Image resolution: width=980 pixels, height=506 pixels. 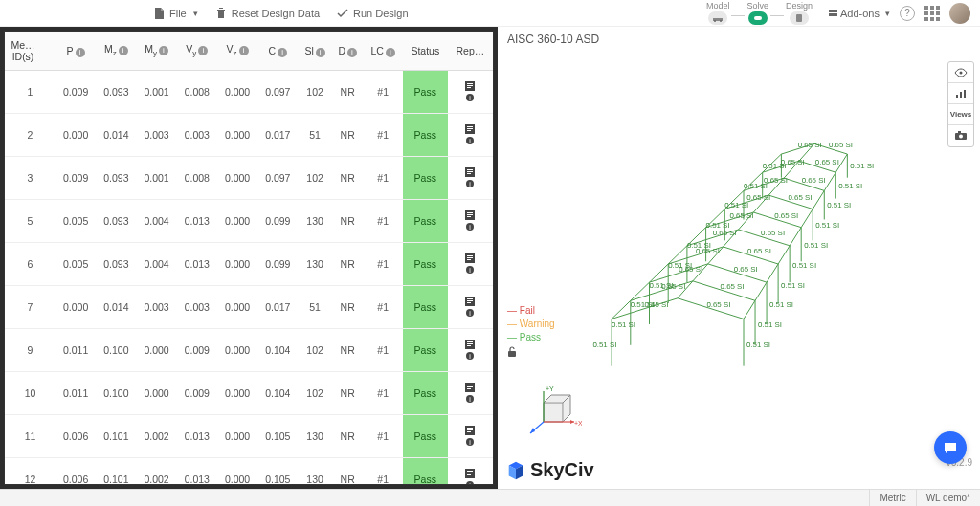 I want to click on col-mz: Mzi, so click(x=116, y=52).